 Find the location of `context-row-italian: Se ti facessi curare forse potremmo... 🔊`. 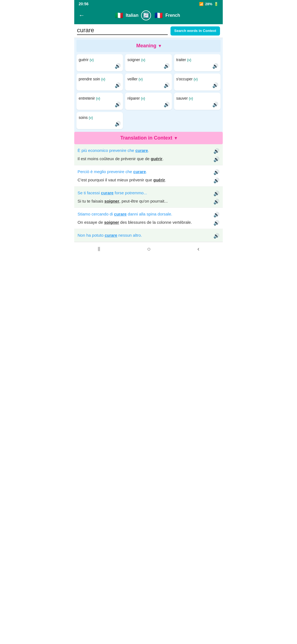

context-row-italian: Se ti facessi curare forse potremmo... 🔊 is located at coordinates (148, 193).